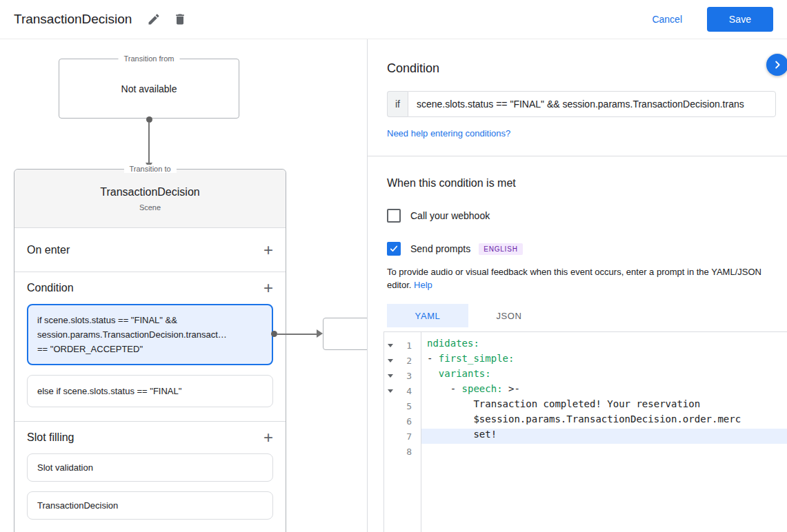  Describe the element at coordinates (275, 334) in the screenshot. I see `connector-dot` at that location.